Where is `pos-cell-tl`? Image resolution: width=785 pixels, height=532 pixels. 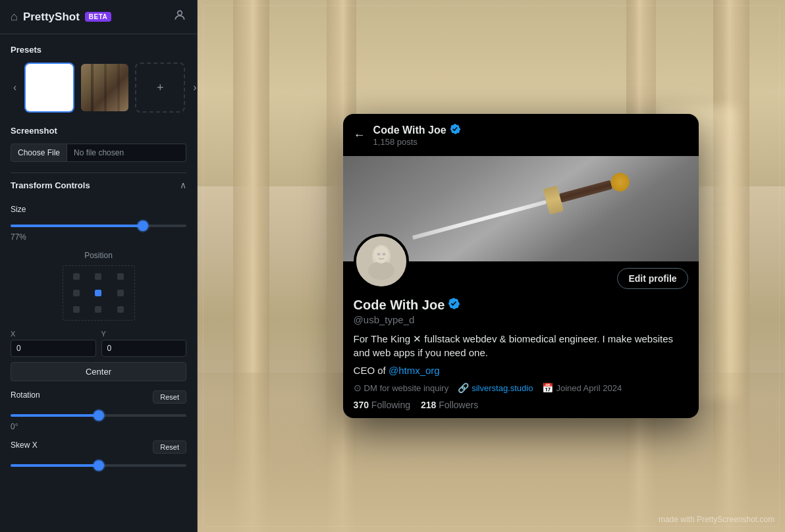 pos-cell-tl is located at coordinates (76, 277).